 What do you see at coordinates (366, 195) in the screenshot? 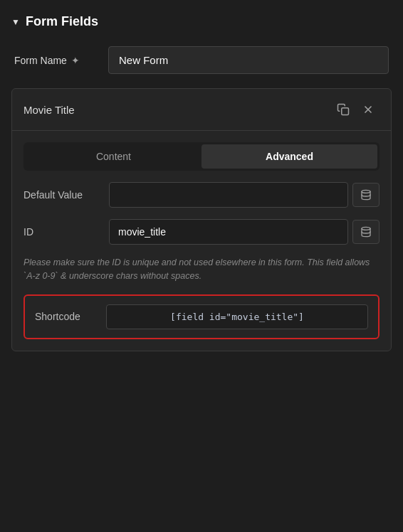
I see `default-value-db-button` at bounding box center [366, 195].